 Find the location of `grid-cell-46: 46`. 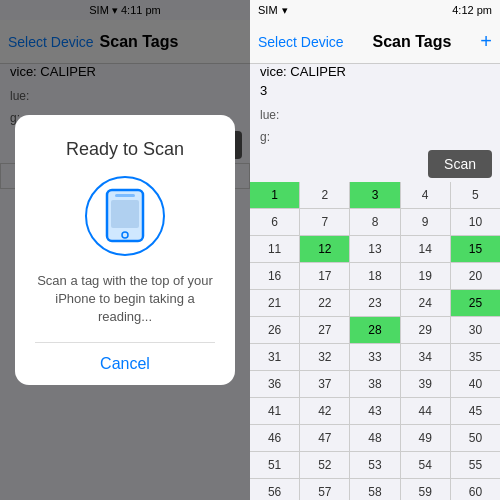

grid-cell-46: 46 is located at coordinates (274, 438).